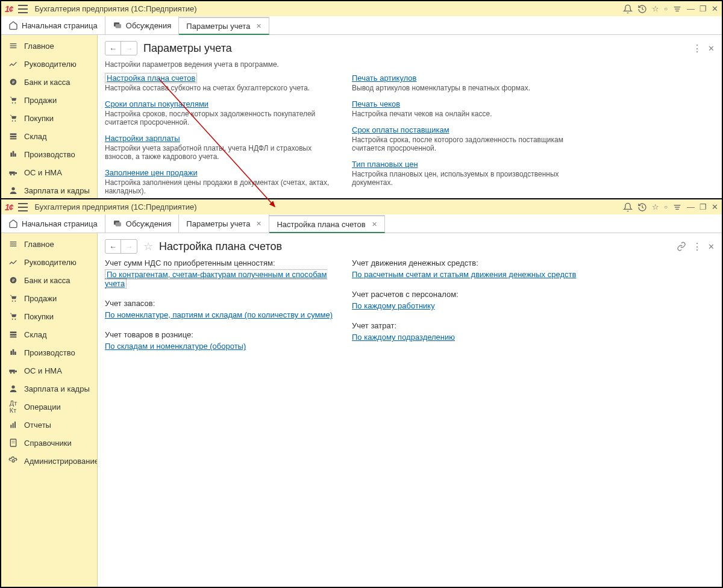 The height and width of the screenshot is (588, 723). What do you see at coordinates (49, 407) in the screenshot?
I see `sidebar-item: ДтКтОперации` at bounding box center [49, 407].